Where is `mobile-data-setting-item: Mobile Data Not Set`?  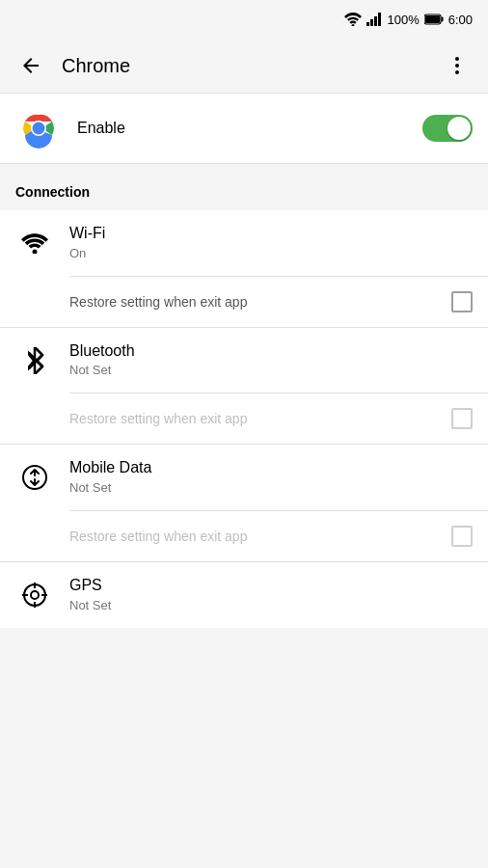
mobile-data-setting-item: Mobile Data Not Set is located at coordinates (244, 477).